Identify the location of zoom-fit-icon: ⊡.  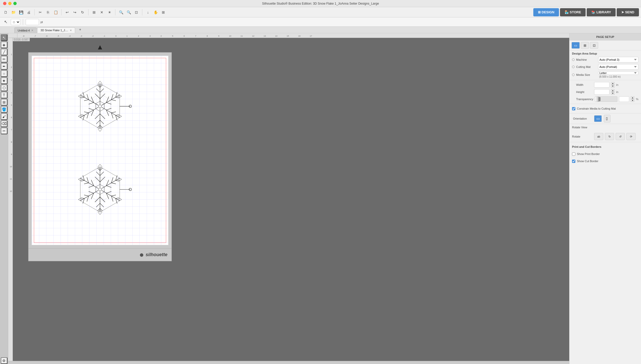
(136, 12).